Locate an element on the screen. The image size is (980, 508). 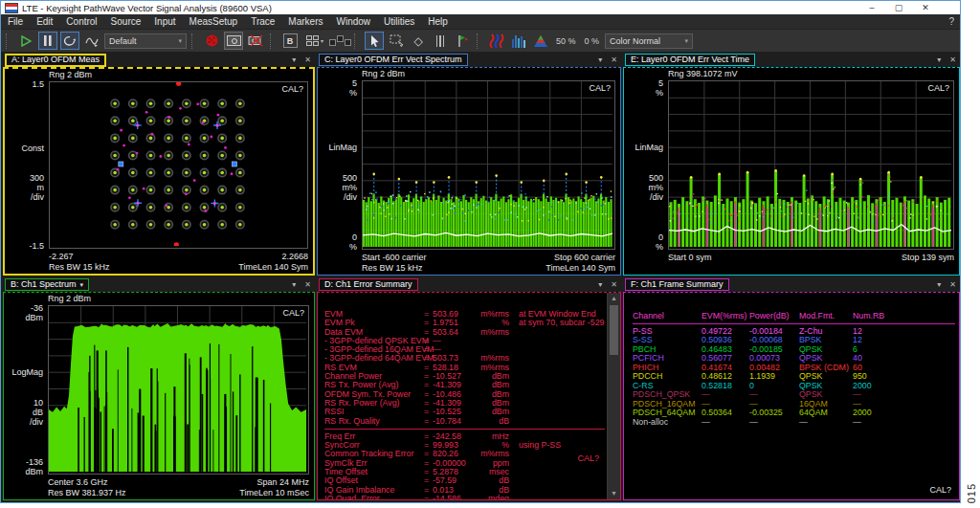
panel-f-collapse-icon: ▾ is located at coordinates (939, 285).